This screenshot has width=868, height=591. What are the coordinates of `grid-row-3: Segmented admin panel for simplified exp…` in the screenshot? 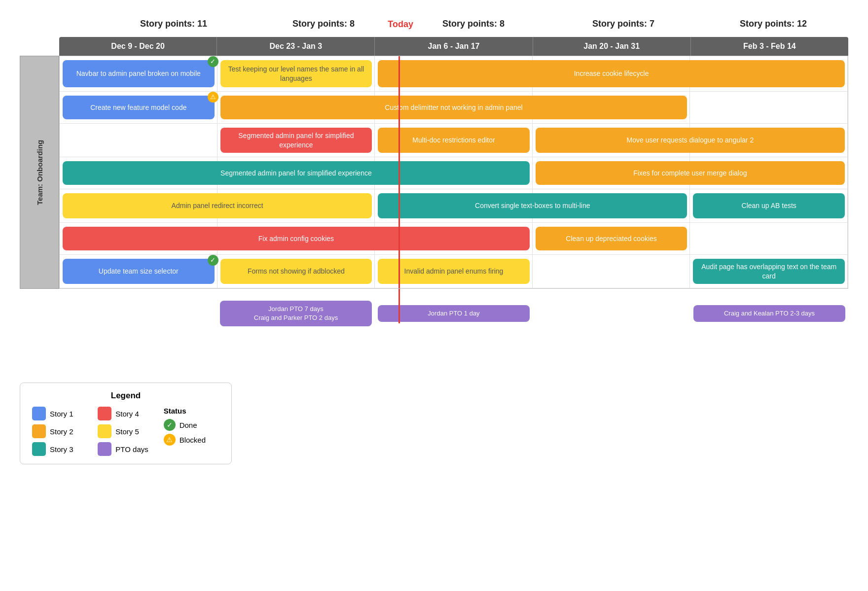 It's located at (454, 174).